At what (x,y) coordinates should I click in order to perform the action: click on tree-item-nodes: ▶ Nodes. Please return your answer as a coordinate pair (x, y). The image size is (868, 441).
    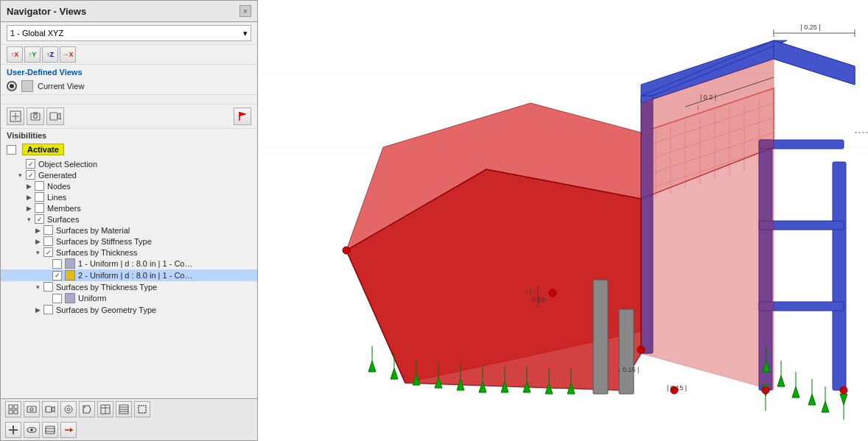
    Looking at the image, I should click on (129, 186).